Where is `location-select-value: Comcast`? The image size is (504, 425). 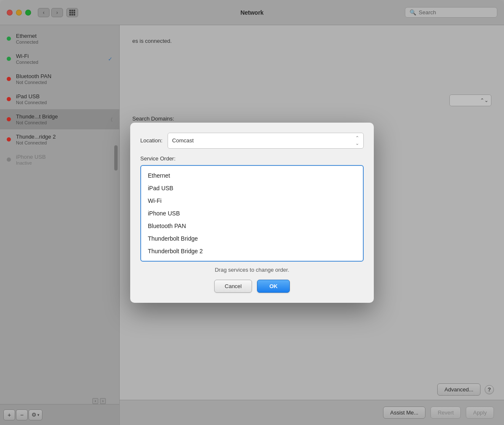
location-select-value: Comcast is located at coordinates (183, 140).